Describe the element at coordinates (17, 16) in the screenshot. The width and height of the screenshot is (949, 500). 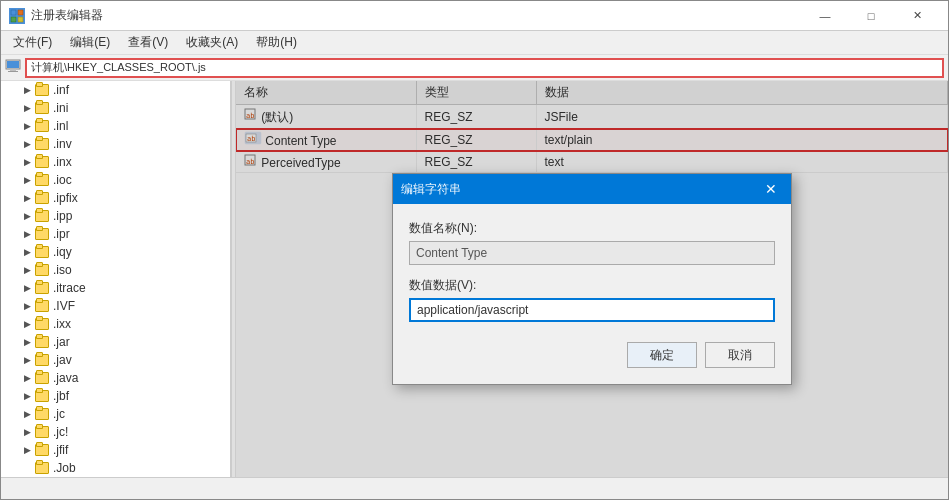
I see `app-icon` at that location.